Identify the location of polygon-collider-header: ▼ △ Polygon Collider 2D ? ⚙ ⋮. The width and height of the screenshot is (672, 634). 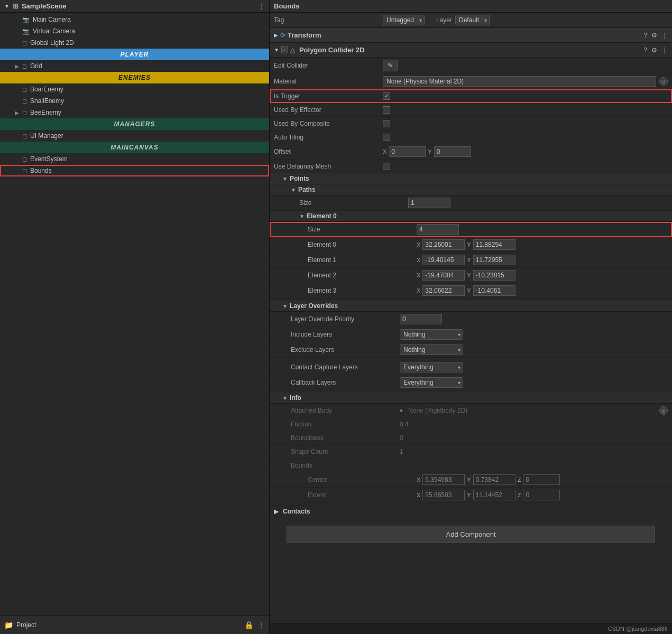
(471, 50).